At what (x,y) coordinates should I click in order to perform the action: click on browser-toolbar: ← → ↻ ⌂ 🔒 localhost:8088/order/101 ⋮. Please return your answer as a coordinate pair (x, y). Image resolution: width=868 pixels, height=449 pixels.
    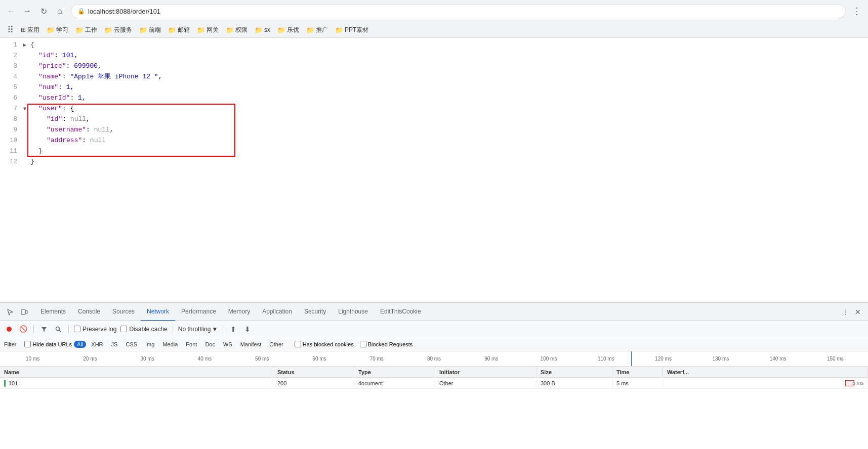
    Looking at the image, I should click on (434, 11).